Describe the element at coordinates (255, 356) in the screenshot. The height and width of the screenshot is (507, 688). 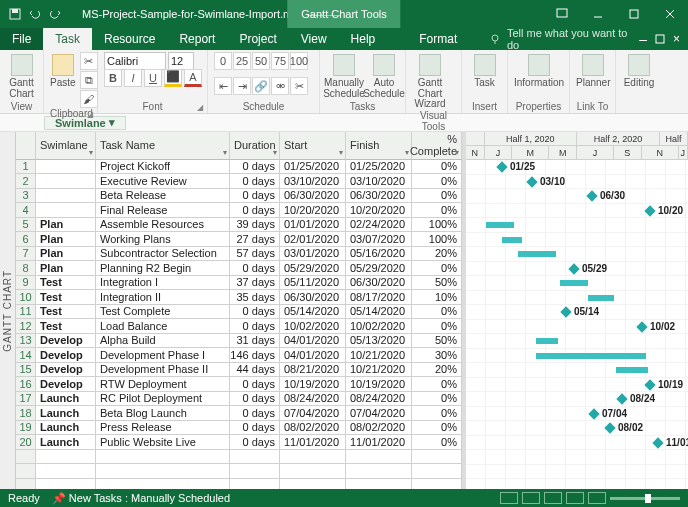
I see `cell-duration: 146 days` at that location.